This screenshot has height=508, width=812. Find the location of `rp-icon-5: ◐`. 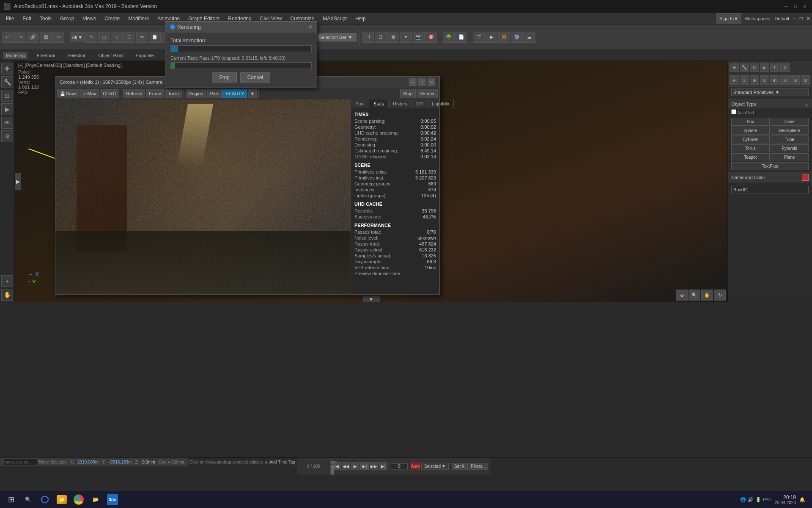

rp-icon-5: ◐ is located at coordinates (775, 80).